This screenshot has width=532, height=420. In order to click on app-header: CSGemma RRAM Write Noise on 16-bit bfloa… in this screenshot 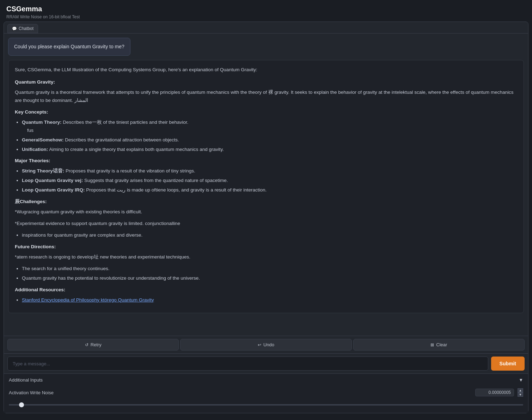, I will do `click(266, 11)`.